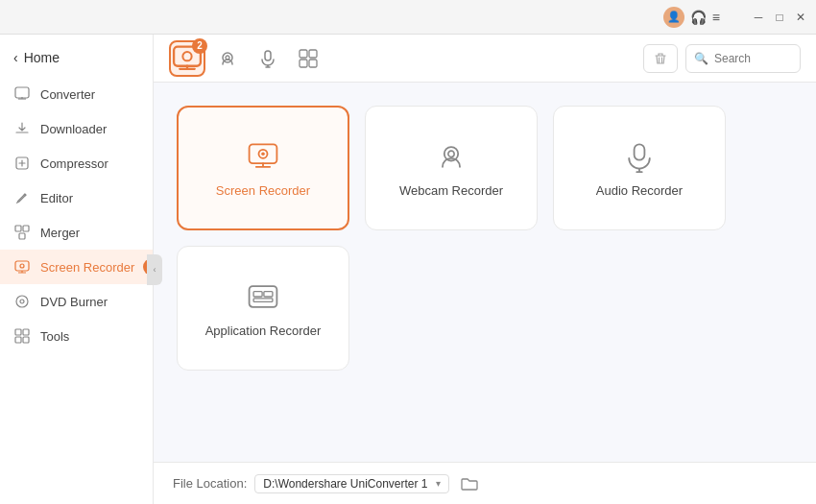 The width and height of the screenshot is (816, 504). I want to click on dropdown-arrow-icon: ▾, so click(438, 484).